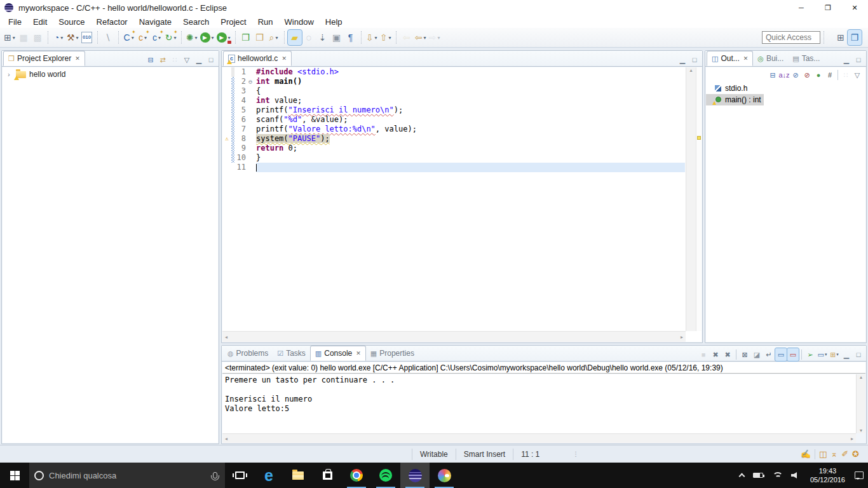 The width and height of the screenshot is (868, 488). Describe the element at coordinates (386, 475) in the screenshot. I see `spotify-taskbar-button` at that location.